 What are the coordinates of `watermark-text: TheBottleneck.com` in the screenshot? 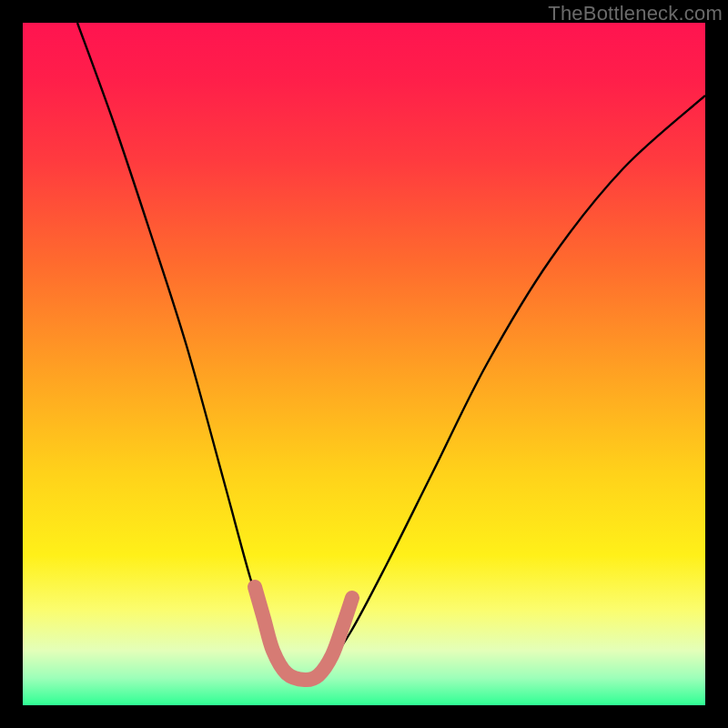 It's located at (635, 14).